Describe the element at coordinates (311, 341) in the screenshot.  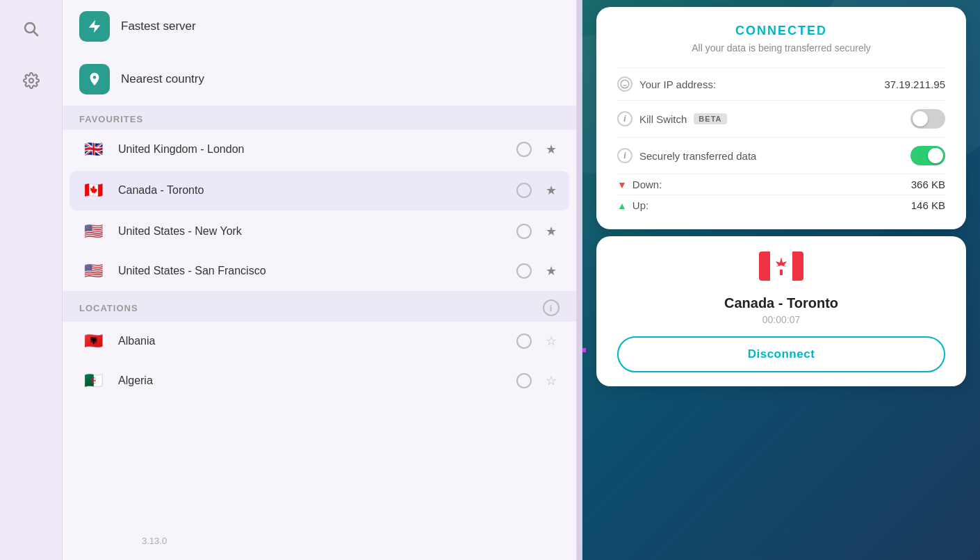
I see `server-name-albania: Albania` at that location.